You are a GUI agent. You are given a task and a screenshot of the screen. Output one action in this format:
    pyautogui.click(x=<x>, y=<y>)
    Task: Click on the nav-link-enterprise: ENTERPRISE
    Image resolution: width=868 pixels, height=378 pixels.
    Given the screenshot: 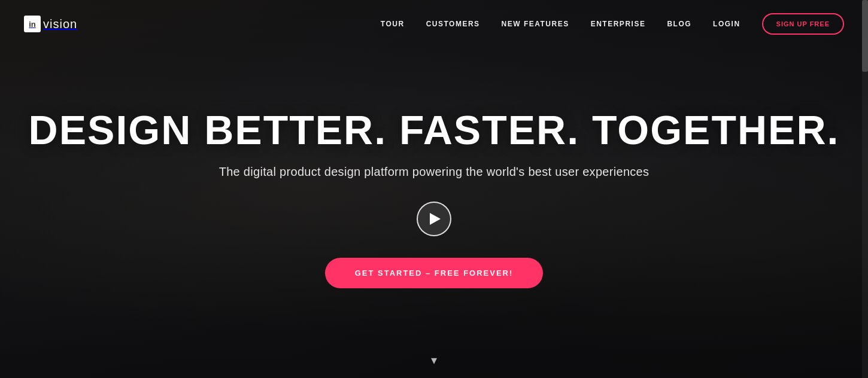 What is the action you would take?
    pyautogui.click(x=618, y=24)
    